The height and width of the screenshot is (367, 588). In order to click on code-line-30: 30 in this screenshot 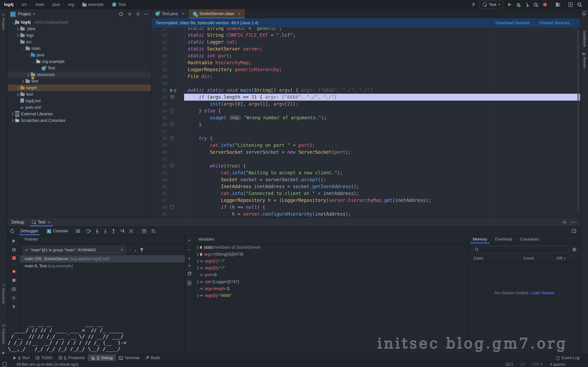, I will do `click(366, 83)`.